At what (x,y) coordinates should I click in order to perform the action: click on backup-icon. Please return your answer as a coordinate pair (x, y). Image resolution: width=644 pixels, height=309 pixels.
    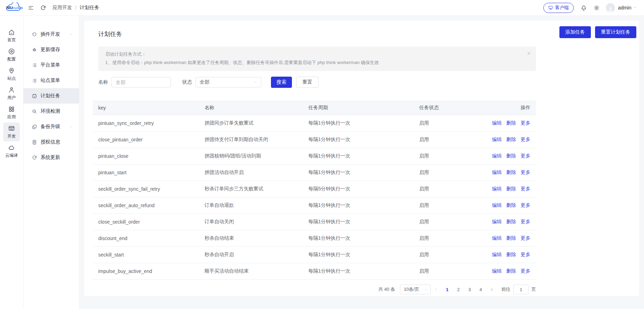
    Looking at the image, I should click on (34, 127).